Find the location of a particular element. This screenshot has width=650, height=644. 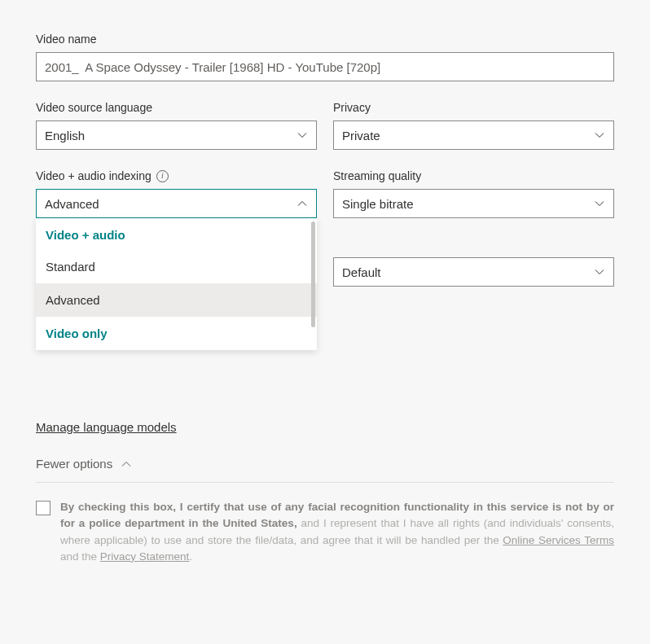

indexing-select: Advanced is located at coordinates (176, 204).